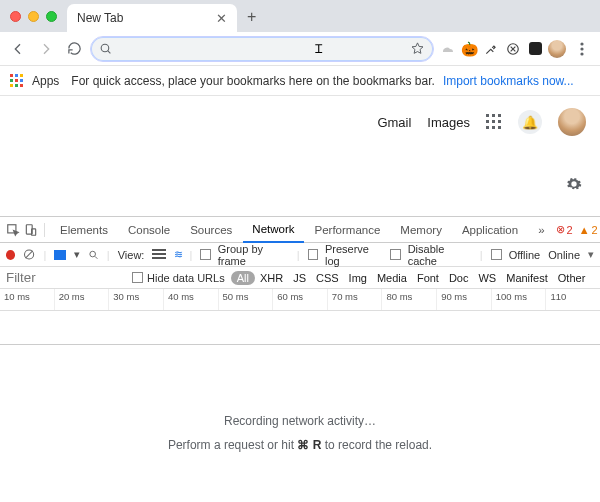  What do you see at coordinates (243, 278) in the screenshot?
I see `filter-type-all: All` at bounding box center [243, 278].